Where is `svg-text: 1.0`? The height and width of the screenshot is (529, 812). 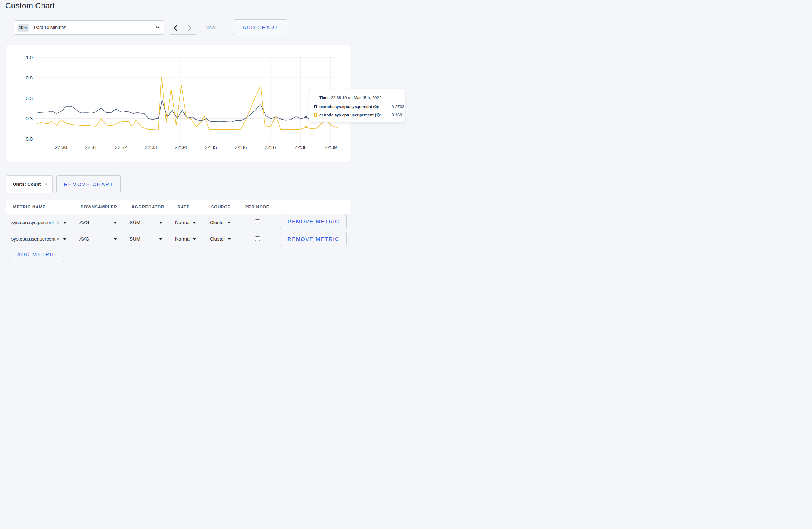 svg-text: 1.0 is located at coordinates (29, 57).